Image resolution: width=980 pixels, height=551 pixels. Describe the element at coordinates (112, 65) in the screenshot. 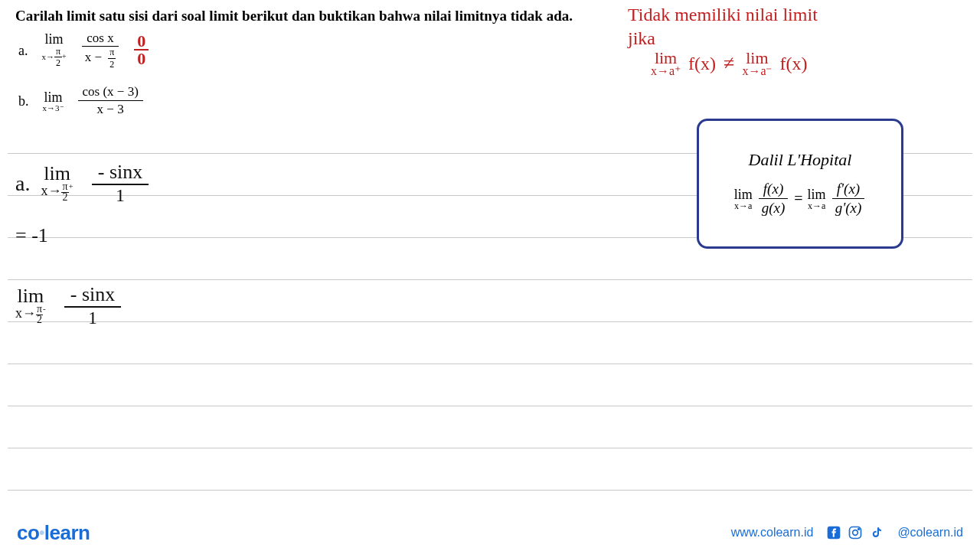

I see `frac-a-2: 2` at that location.